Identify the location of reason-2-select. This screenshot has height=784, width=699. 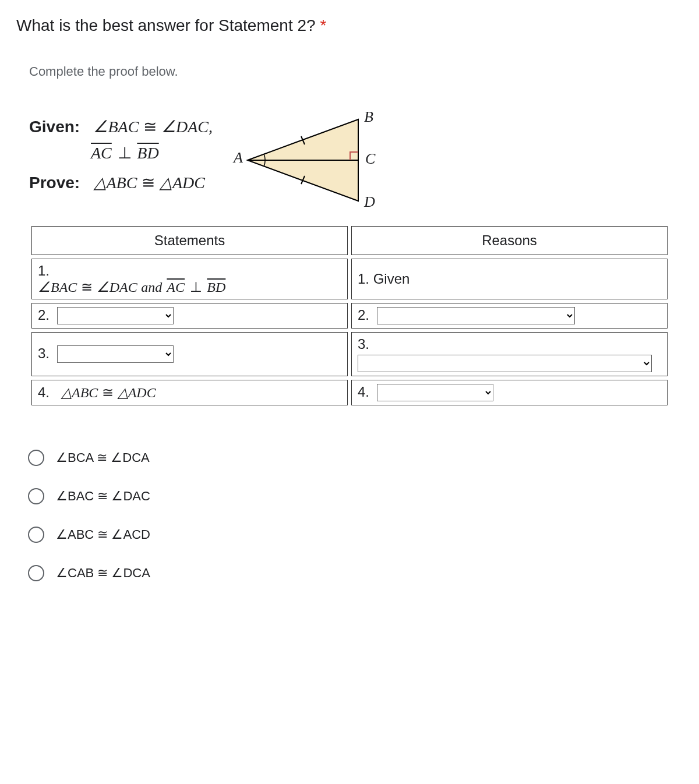
(476, 316).